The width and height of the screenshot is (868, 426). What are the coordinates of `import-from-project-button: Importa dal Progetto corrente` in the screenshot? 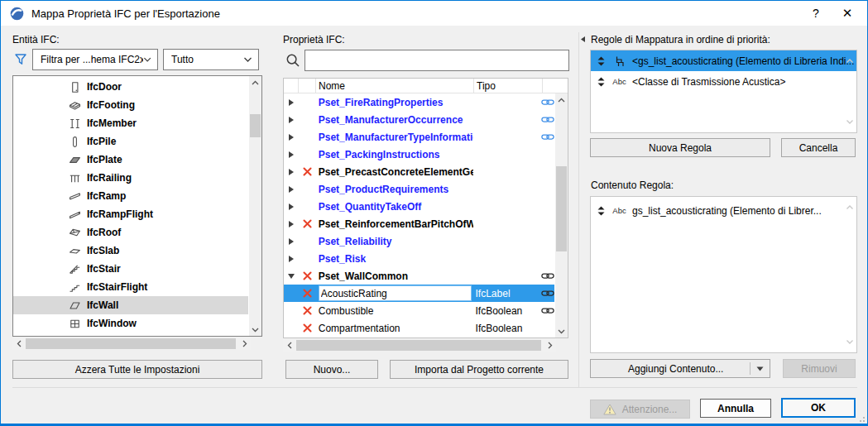 It's located at (479, 369).